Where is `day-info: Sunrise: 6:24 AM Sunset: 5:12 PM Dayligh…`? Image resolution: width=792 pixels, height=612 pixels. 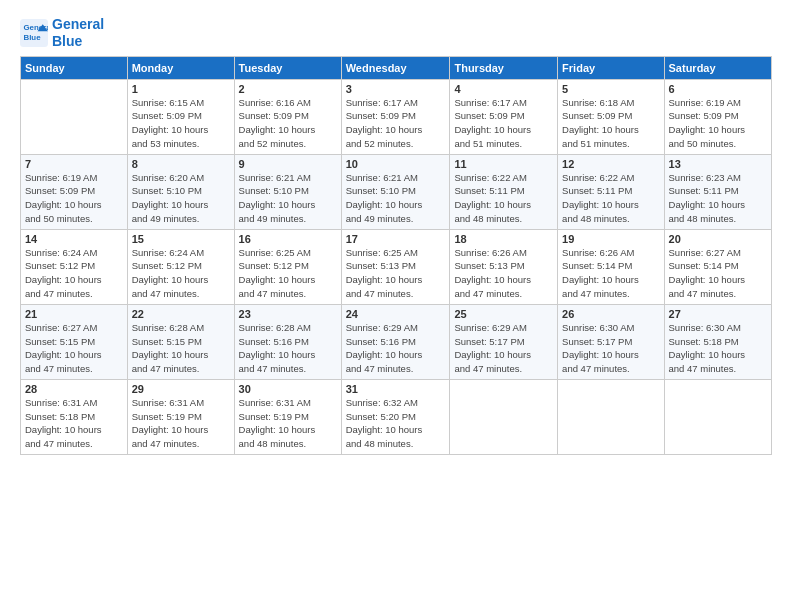 day-info: Sunrise: 6:24 AM Sunset: 5:12 PM Dayligh… is located at coordinates (74, 274).